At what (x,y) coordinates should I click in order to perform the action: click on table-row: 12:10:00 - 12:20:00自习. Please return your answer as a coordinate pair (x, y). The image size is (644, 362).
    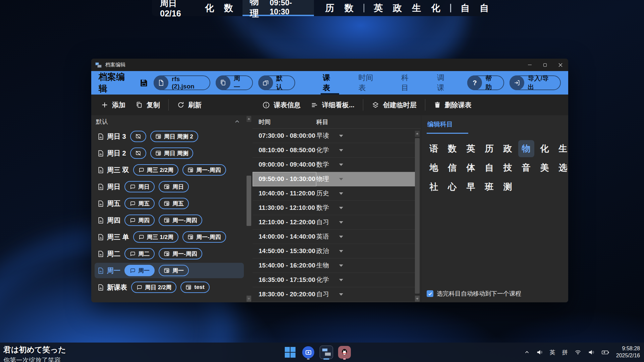
    Looking at the image, I should click on (334, 223).